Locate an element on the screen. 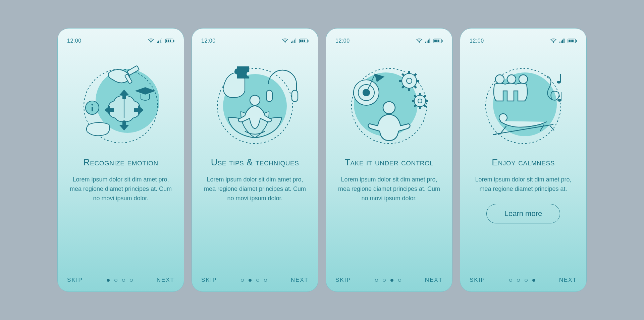 This screenshot has height=320, width=644. screen-title: Use tips & techniques is located at coordinates (255, 162).